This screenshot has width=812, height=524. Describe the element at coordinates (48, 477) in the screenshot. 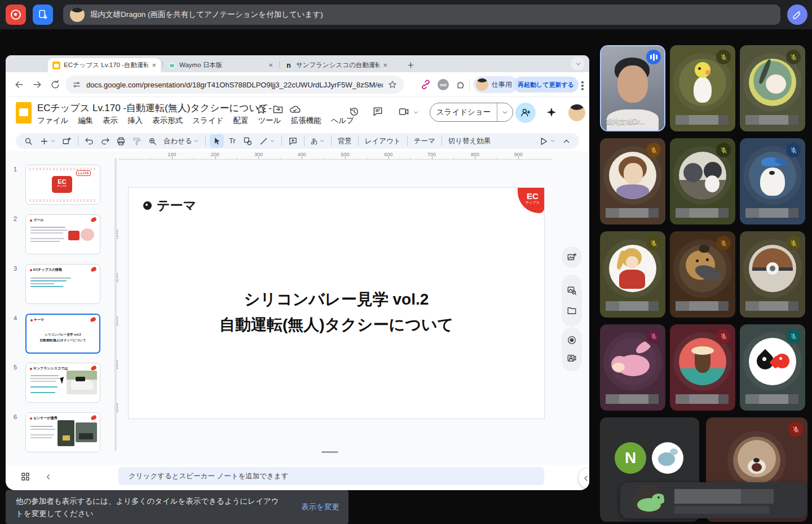

I see `collapse-filmstrip-icon` at that location.